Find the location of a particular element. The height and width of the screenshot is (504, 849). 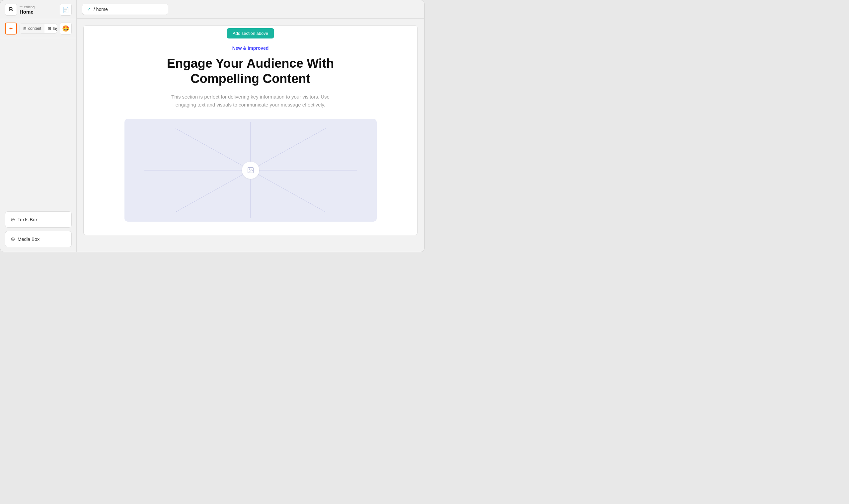

layout-tab-icon: ⊞ is located at coordinates (50, 29).